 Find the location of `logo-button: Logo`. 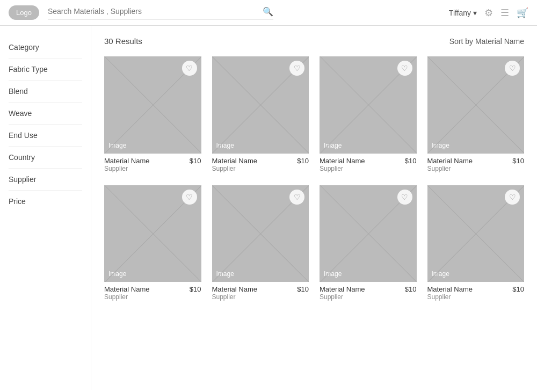

logo-button: Logo is located at coordinates (24, 13).